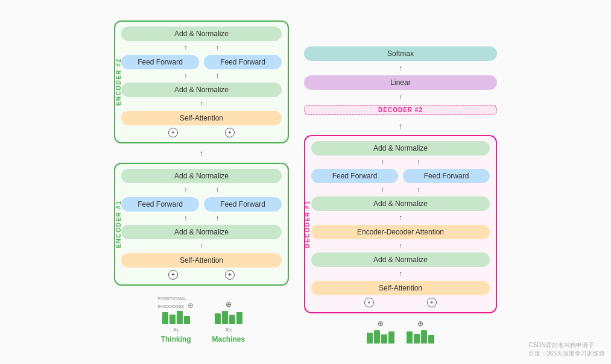 The height and width of the screenshot is (364, 611). I want to click on softmax-arrow: ↑, so click(400, 68).